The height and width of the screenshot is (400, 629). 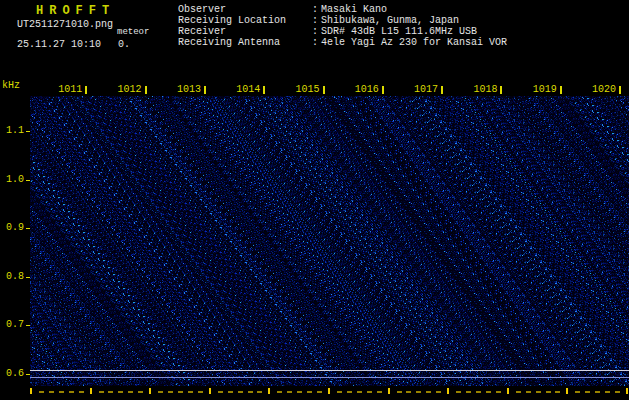 I want to click on freq-axis-label: 1.1, so click(x=13, y=130).